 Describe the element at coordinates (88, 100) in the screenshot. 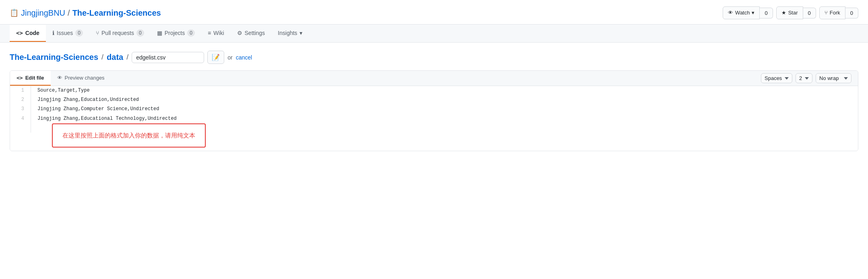

I see `line-content-2: Jingjing Zhang,Education,Undirected` at that location.